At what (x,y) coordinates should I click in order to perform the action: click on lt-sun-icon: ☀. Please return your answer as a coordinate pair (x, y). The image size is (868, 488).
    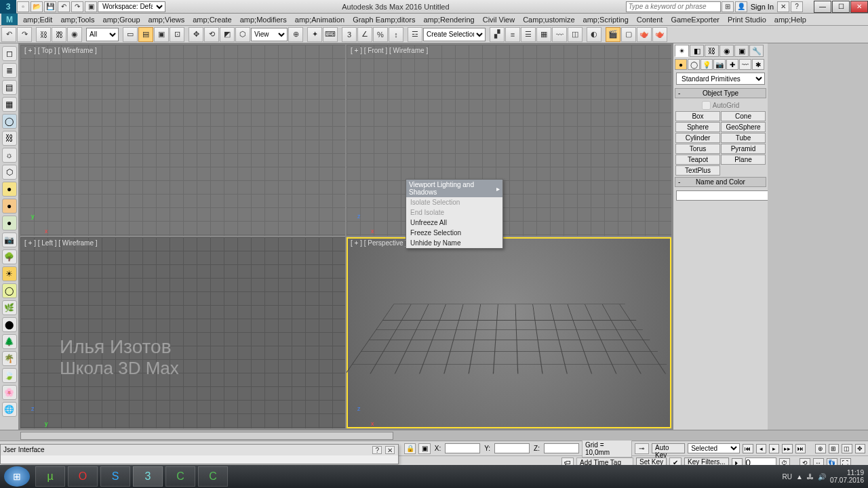
    Looking at the image, I should click on (9, 274).